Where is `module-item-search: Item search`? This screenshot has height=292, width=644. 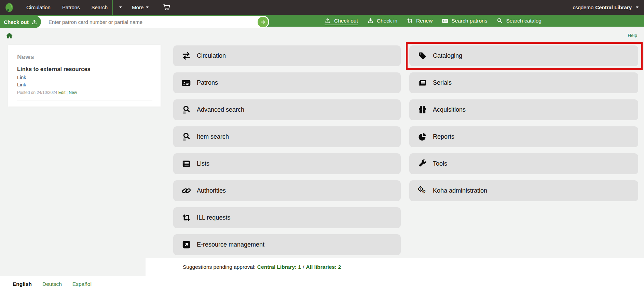 module-item-search: Item search is located at coordinates (287, 137).